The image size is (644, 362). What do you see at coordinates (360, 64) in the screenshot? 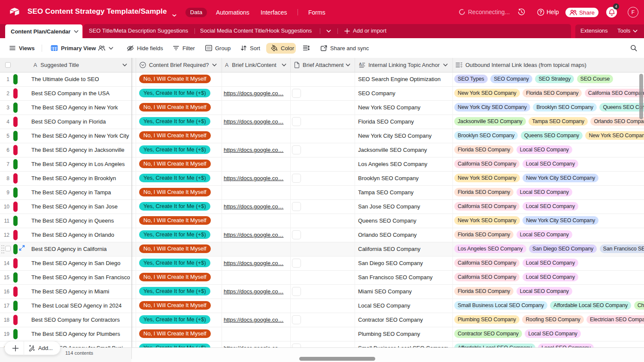
I see `svg-text: A` at bounding box center [360, 64].